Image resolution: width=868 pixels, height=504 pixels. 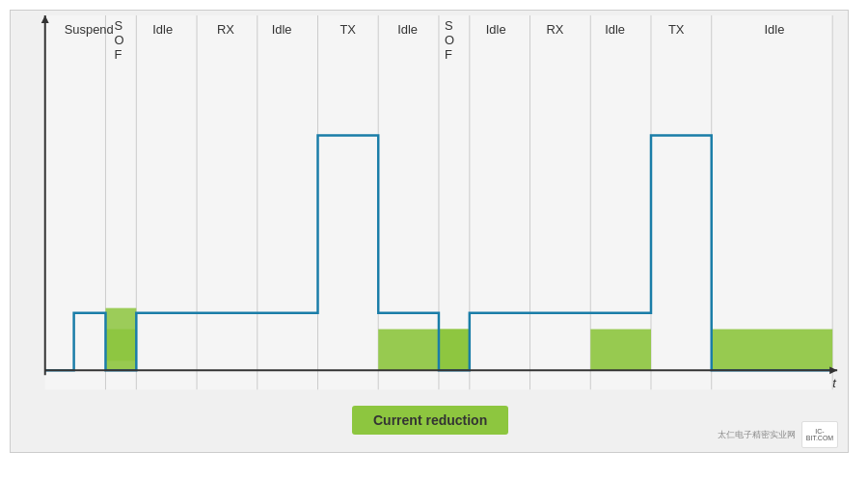 I want to click on current-reduction-label: Current reduction, so click(x=430, y=420).